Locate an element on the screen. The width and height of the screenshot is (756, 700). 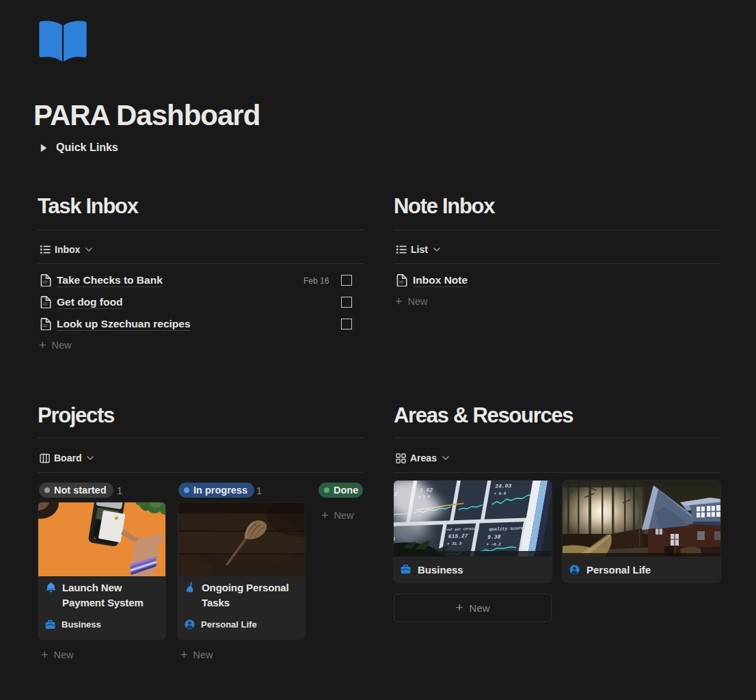
svg-text: 615.27 is located at coordinates (458, 536).